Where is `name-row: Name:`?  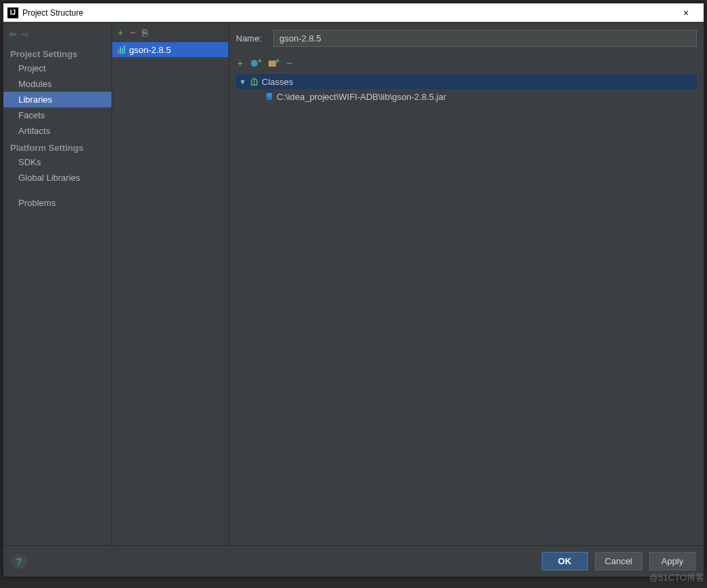
name-row: Name: is located at coordinates (466, 38).